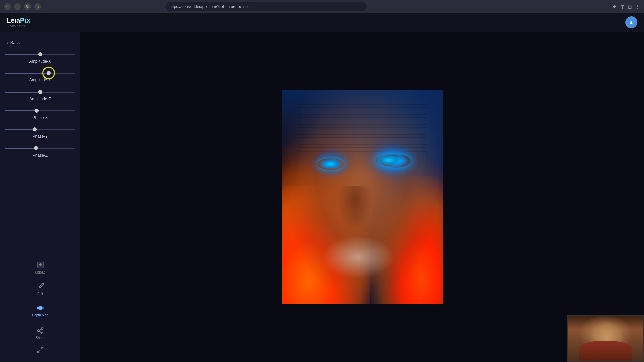  Describe the element at coordinates (40, 99) in the screenshot. I see `amplitude-z-label: Amplitude-Z` at that location.